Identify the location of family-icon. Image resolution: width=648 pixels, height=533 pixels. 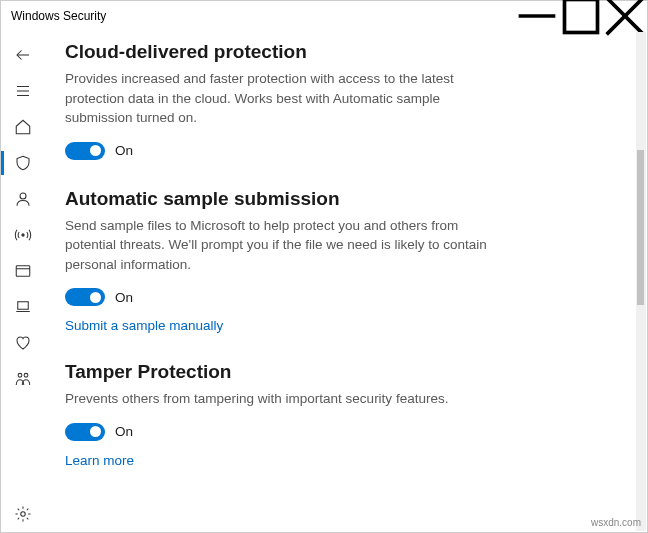
(23, 379).